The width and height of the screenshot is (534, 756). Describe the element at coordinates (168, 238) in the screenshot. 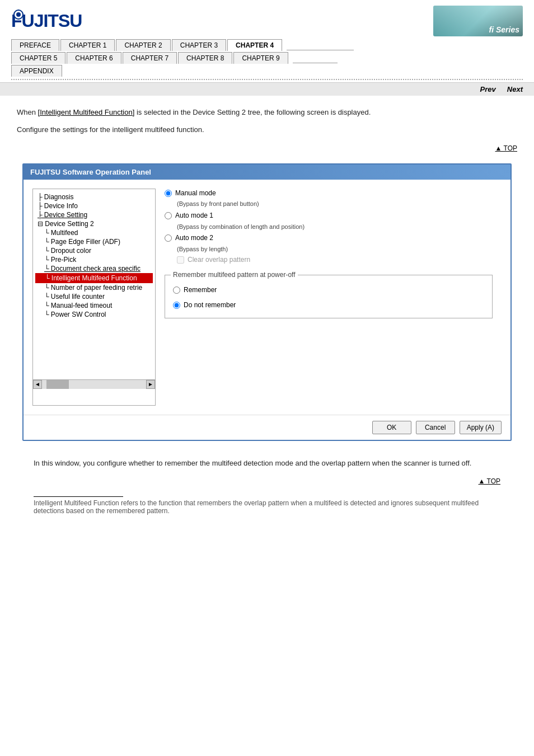

I see `radio-auto2-input` at that location.